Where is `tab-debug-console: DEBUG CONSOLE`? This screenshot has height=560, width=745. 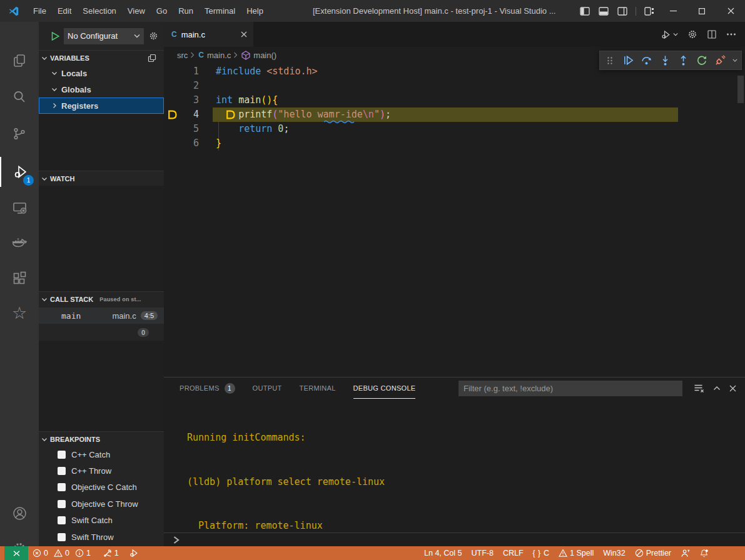 tab-debug-console: DEBUG CONSOLE is located at coordinates (385, 388).